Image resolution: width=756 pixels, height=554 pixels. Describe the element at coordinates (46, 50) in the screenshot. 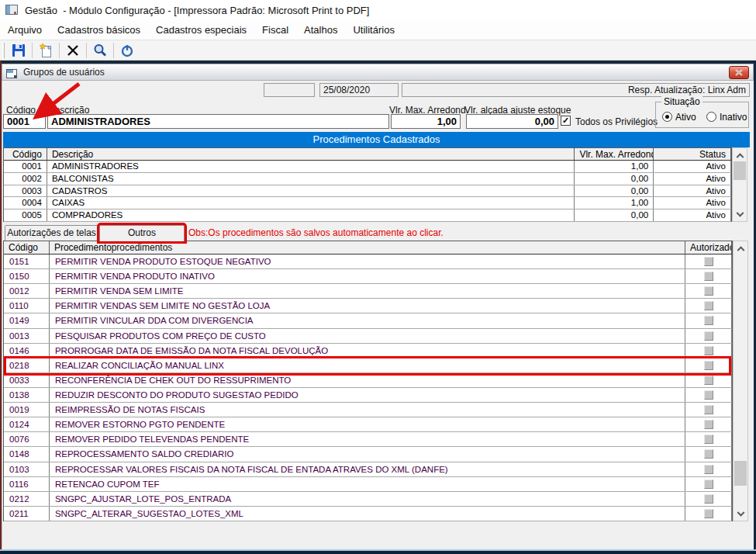

I see `new-button` at that location.